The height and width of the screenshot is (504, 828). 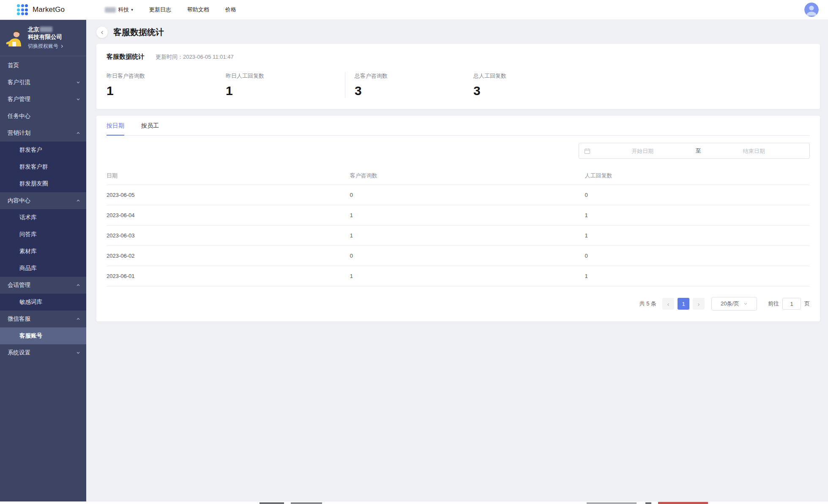 What do you see at coordinates (14, 38) in the screenshot?
I see `company-avatar` at bounding box center [14, 38].